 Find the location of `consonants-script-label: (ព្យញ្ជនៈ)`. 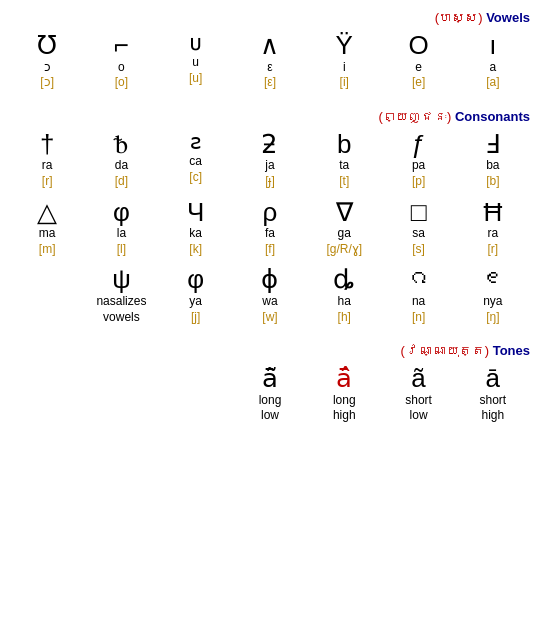

consonants-script-label: (ព្យញ្ជនៈ) is located at coordinates (416, 116).